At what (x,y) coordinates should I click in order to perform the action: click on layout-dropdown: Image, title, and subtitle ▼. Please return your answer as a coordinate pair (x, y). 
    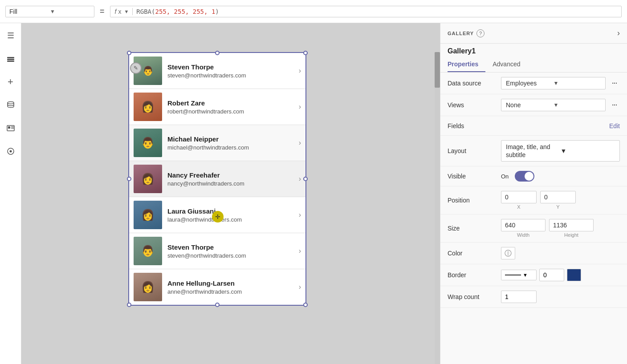
    Looking at the image, I should click on (560, 151).